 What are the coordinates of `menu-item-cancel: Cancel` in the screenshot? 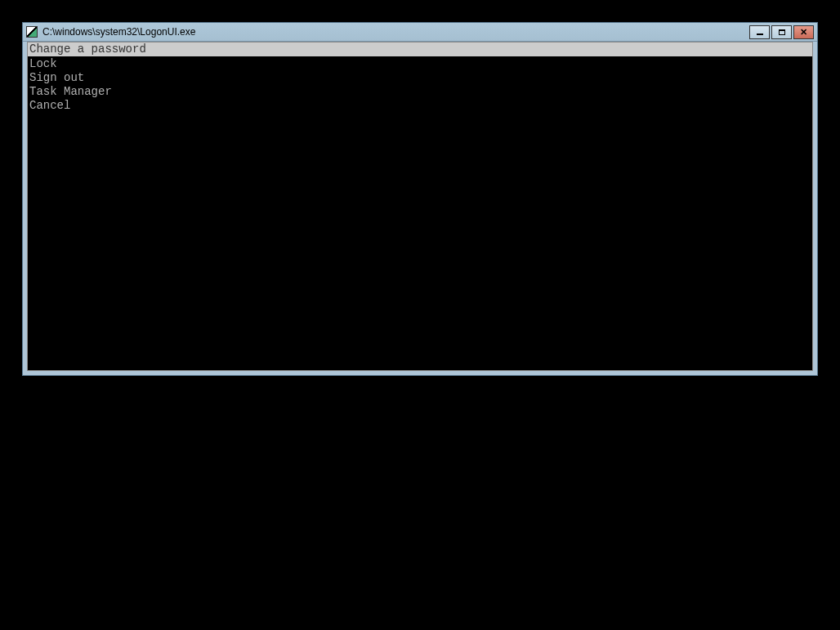 It's located at (420, 106).